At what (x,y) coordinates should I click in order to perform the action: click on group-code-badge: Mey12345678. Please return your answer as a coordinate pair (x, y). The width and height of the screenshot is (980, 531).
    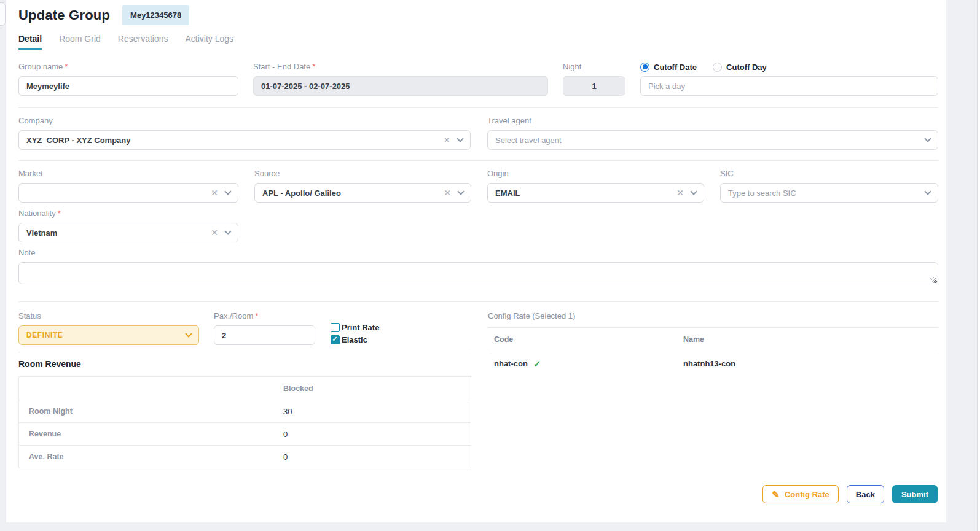
    Looking at the image, I should click on (156, 15).